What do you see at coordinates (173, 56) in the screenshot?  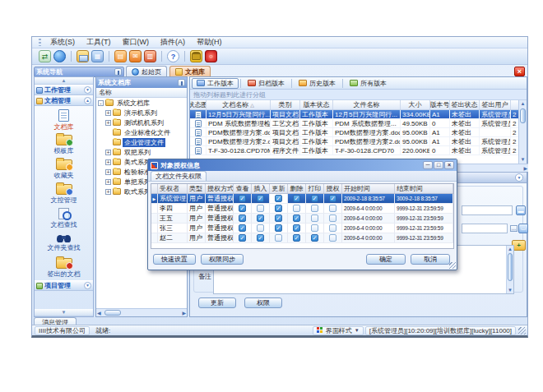 I see `help-icon` at bounding box center [173, 56].